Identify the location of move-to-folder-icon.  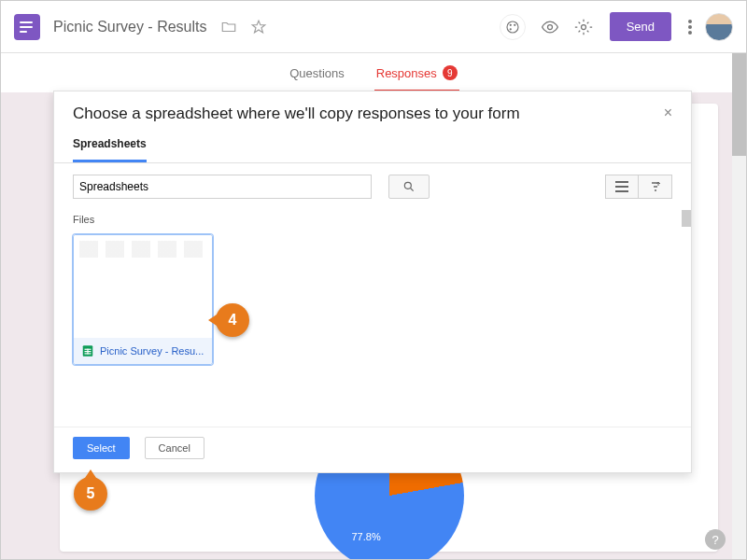
(229, 27).